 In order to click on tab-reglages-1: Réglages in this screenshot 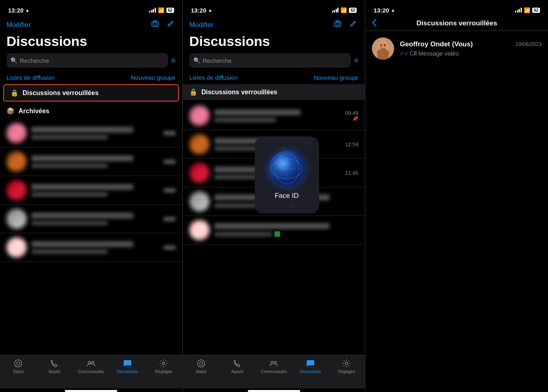, I will do `click(164, 366)`.